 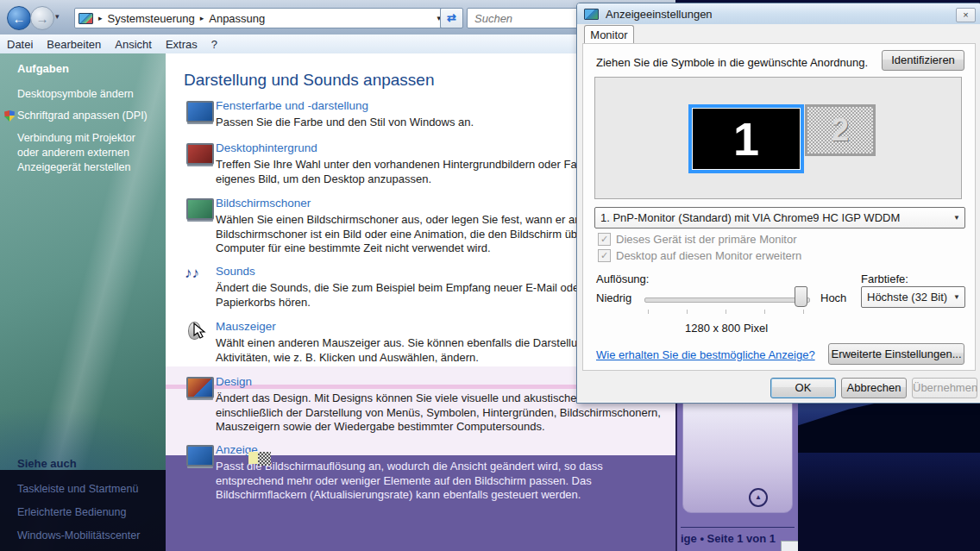 What do you see at coordinates (751, 217) in the screenshot?
I see `adapter-selected-value: 1. PnP-Monitor (Standard) mit VIA Chrome…` at bounding box center [751, 217].